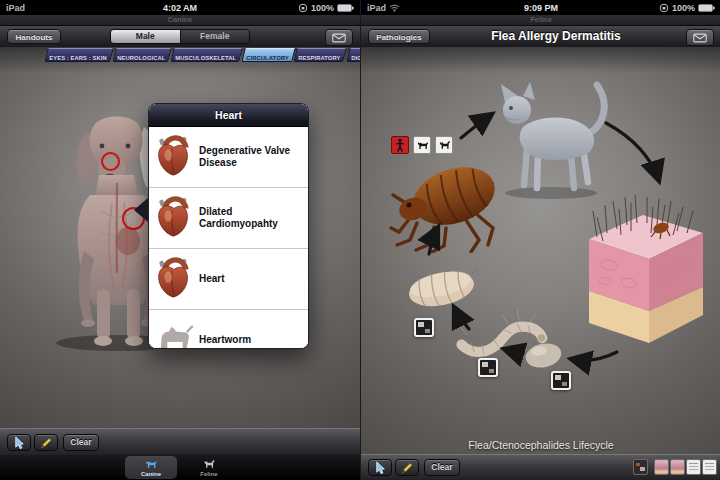  I want to click on species-tab-bar: Canine Feline, so click(180, 468).